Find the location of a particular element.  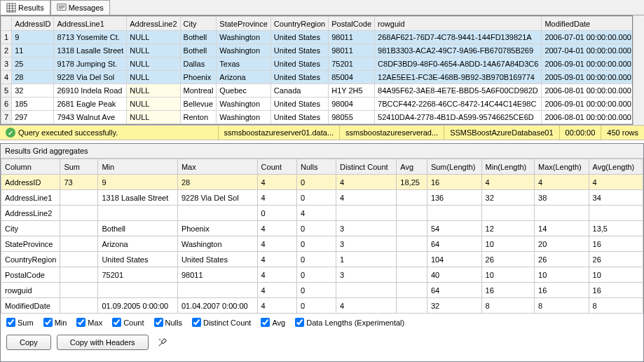

grid-cell: 85004 is located at coordinates (352, 77).